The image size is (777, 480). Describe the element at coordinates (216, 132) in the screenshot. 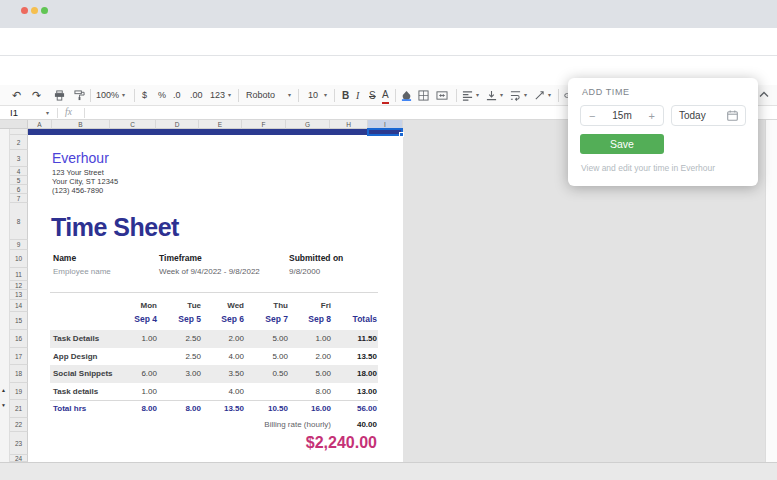

I see `row1-filled-band` at that location.